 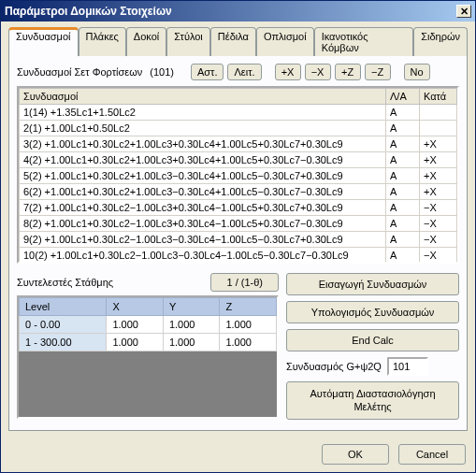 I want to click on tab-columns: Στύλοι, so click(x=189, y=41).